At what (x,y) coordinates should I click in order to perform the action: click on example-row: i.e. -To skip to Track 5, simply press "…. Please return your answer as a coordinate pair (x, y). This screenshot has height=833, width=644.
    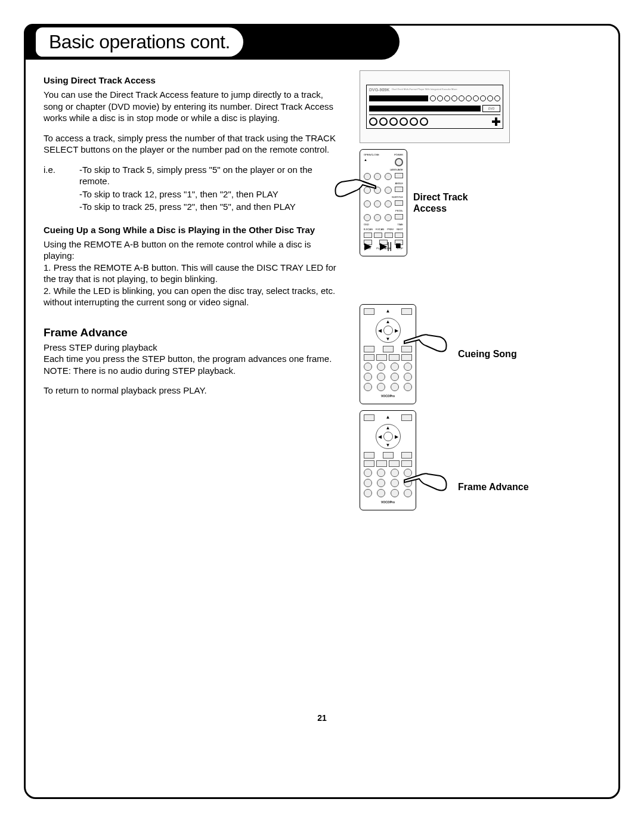
    Looking at the image, I should click on (193, 175).